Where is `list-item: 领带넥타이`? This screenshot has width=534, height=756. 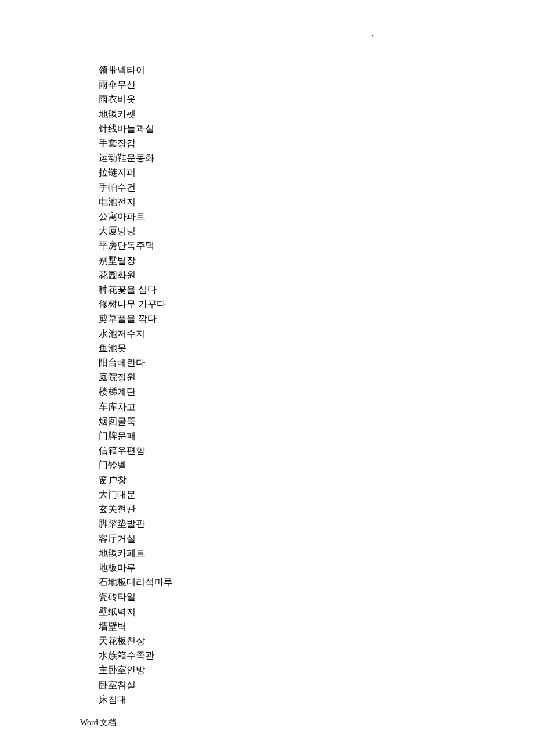
list-item: 领带넥타이 is located at coordinates (136, 70).